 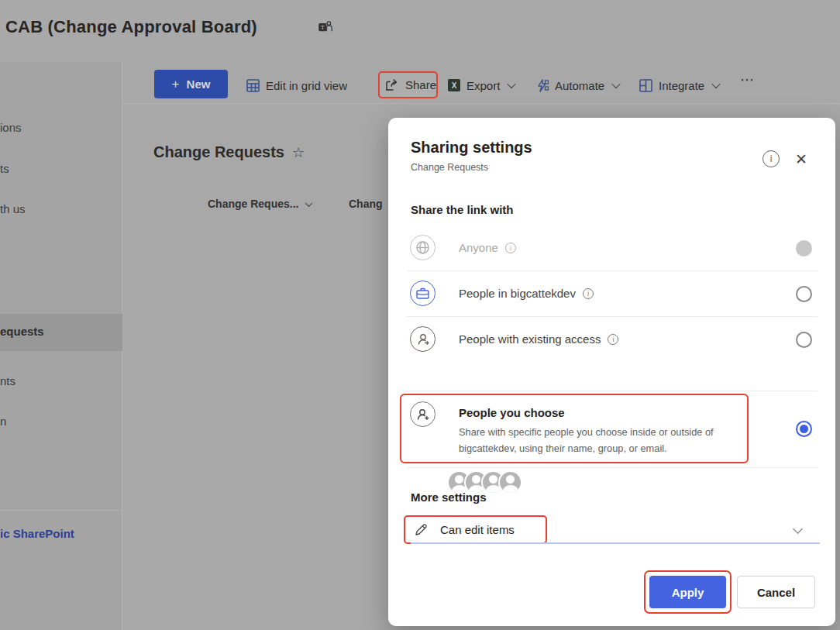 What do you see at coordinates (526, 293) in the screenshot?
I see `option-people-in-org: People in bigcattekdev i` at bounding box center [526, 293].